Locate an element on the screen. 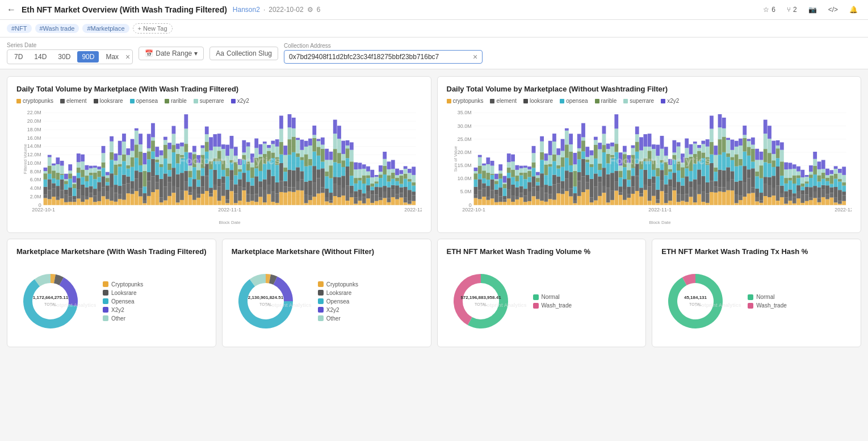 Image resolution: width=868 pixels, height=441 pixels. calendar-icon: 📅 is located at coordinates (149, 53).